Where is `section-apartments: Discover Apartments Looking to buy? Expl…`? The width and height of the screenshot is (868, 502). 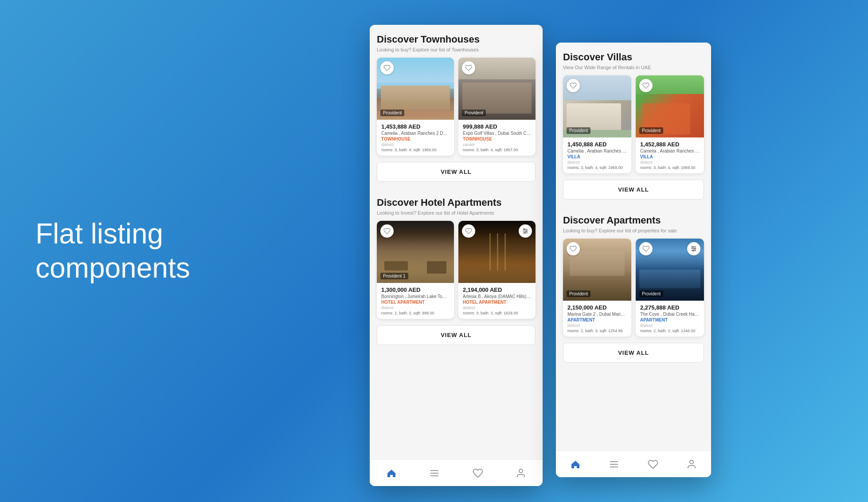
section-apartments: Discover Apartments Looking to buy? Expl… is located at coordinates (633, 291).